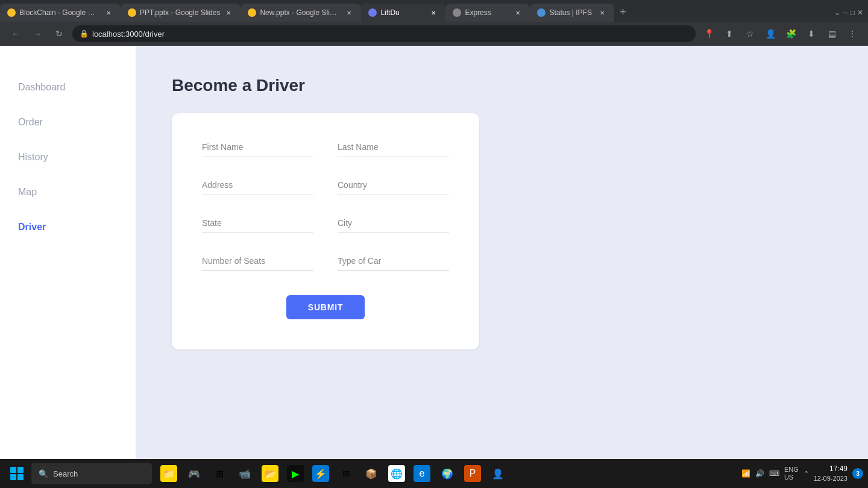  What do you see at coordinates (258, 261) in the screenshot?
I see `seats-input` at bounding box center [258, 261].